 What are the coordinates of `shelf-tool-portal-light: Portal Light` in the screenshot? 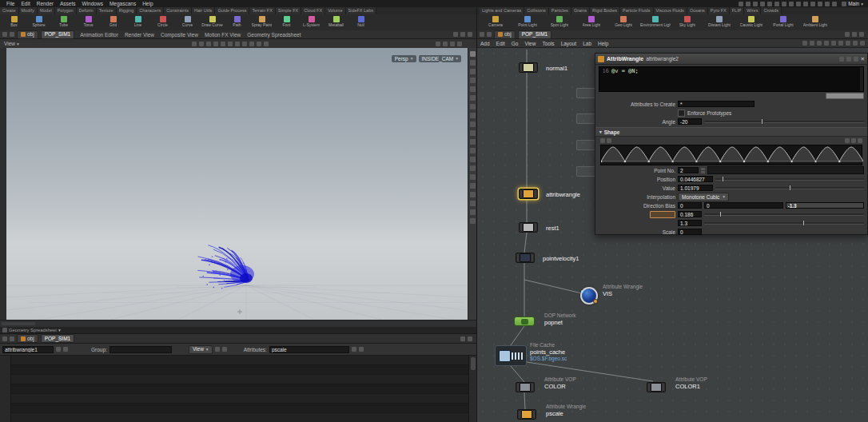 It's located at (783, 22).